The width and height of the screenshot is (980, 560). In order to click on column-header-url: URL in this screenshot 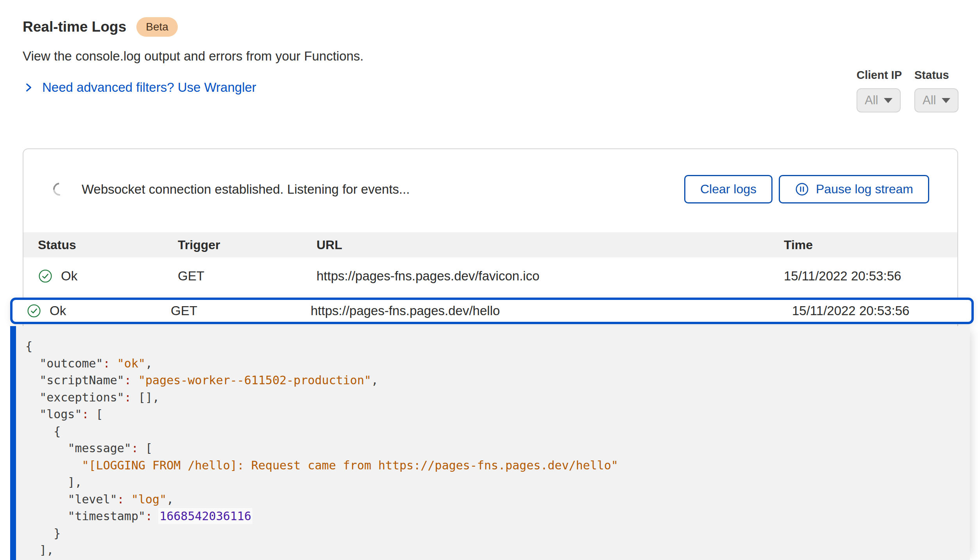, I will do `click(550, 245)`.